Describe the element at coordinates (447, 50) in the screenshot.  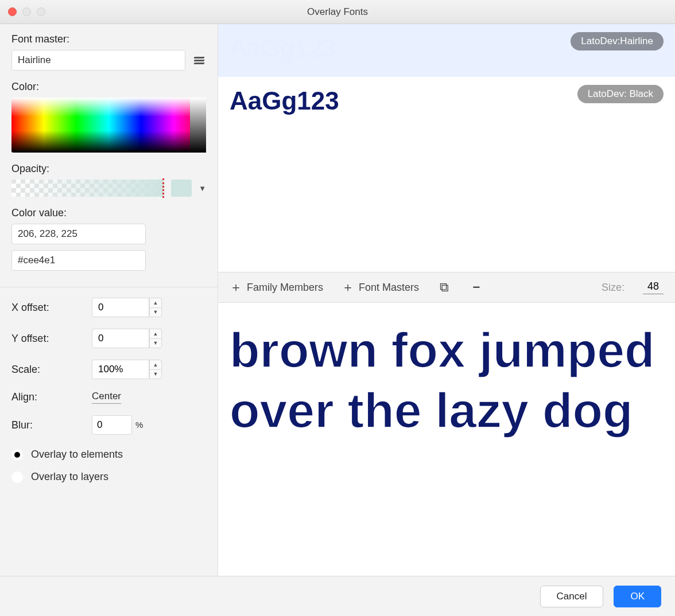
I see `preview-row: AaGg123 LatoDev:Hairline` at that location.